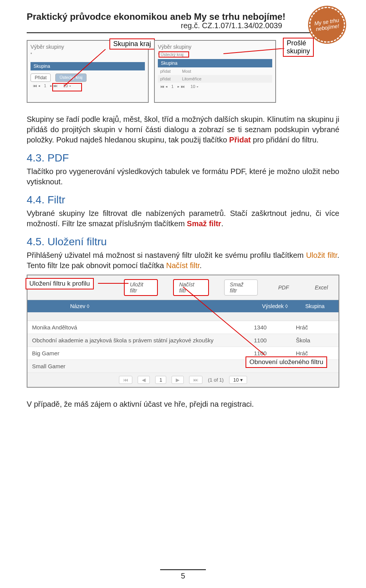 This screenshot has width=366, height=588. Describe the element at coordinates (183, 340) in the screenshot. I see `table-row: Obchodní akademie a jazyková škola s prá…` at that location.